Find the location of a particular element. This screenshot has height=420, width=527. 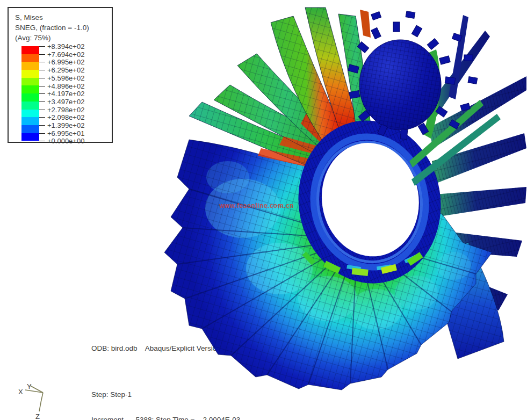

scale-tick: +6.295e+02 is located at coordinates (62, 70).